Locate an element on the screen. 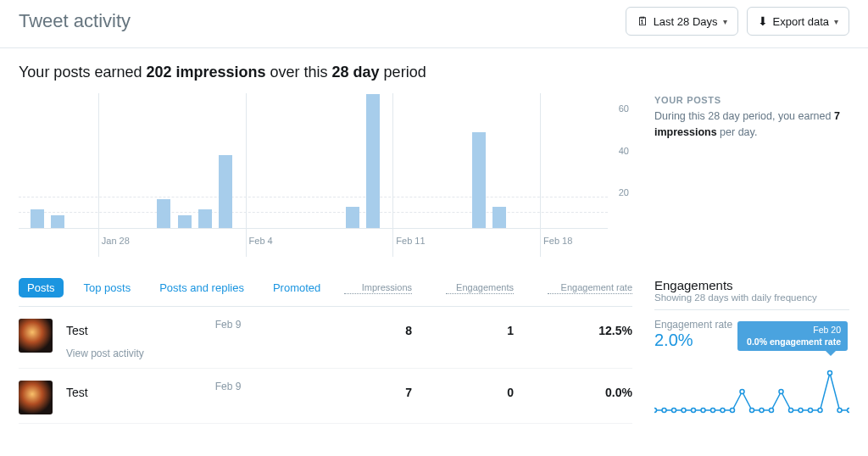 Image resolution: width=868 pixels, height=456 pixels. post-engagement-rate: 0.0% is located at coordinates (590, 392).